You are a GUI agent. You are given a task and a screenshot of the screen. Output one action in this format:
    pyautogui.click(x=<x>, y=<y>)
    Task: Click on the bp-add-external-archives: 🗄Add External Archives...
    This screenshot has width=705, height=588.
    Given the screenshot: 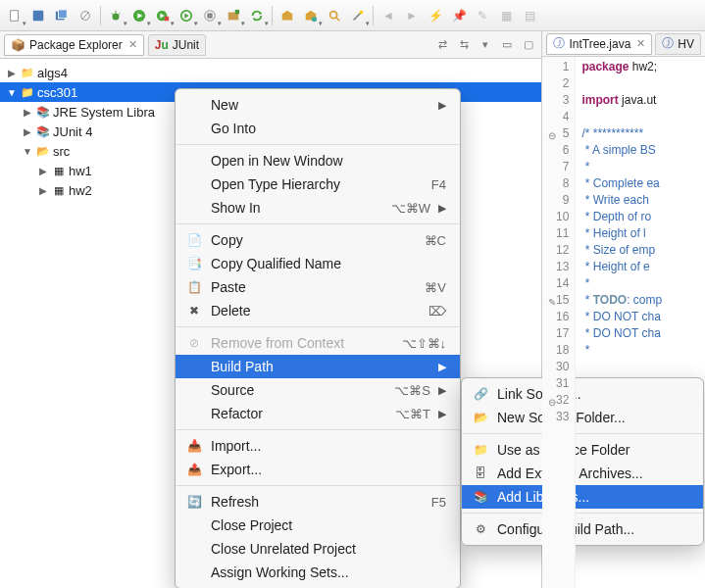 What is the action you would take?
    pyautogui.click(x=582, y=473)
    